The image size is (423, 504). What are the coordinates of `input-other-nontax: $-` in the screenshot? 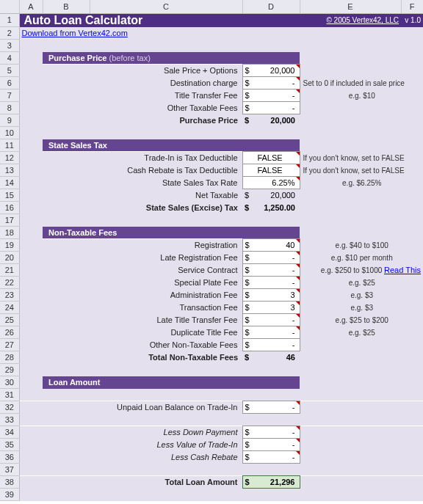 It's located at (271, 345).